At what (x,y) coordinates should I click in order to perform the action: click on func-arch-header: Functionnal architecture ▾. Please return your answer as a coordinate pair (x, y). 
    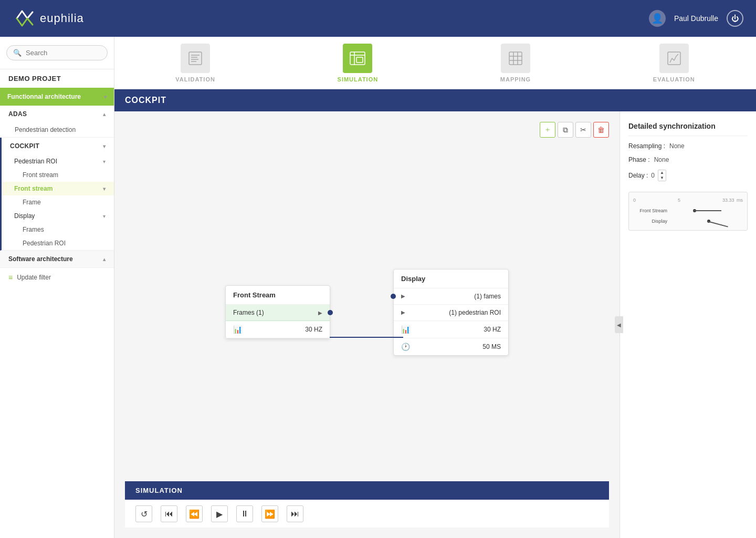
    Looking at the image, I should click on (57, 97).